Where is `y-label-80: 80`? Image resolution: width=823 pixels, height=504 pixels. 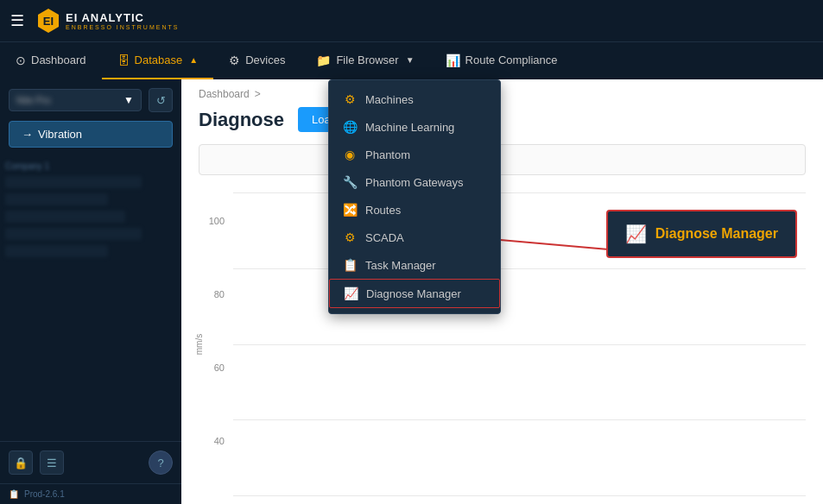 y-label-80: 80 is located at coordinates (212, 294).